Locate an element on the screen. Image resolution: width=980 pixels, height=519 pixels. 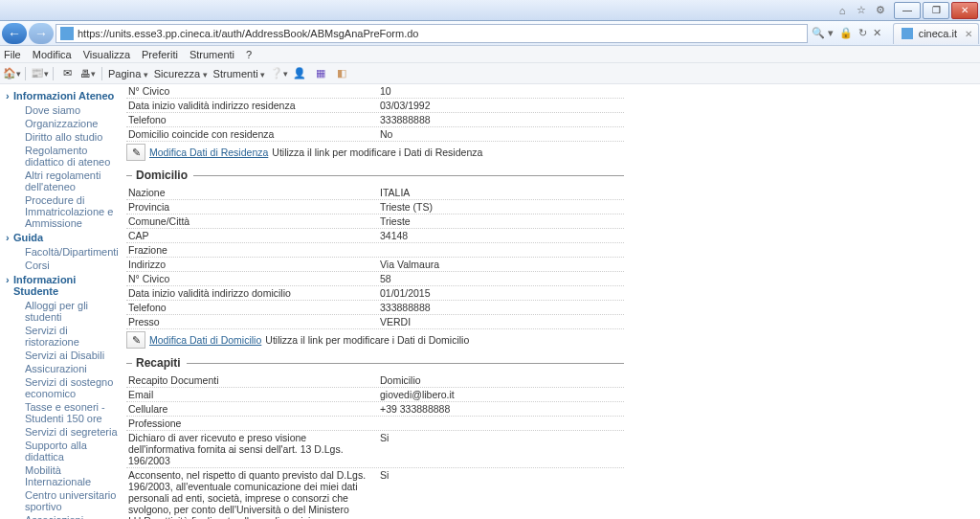
residenza-value: 10 is located at coordinates (501, 91).